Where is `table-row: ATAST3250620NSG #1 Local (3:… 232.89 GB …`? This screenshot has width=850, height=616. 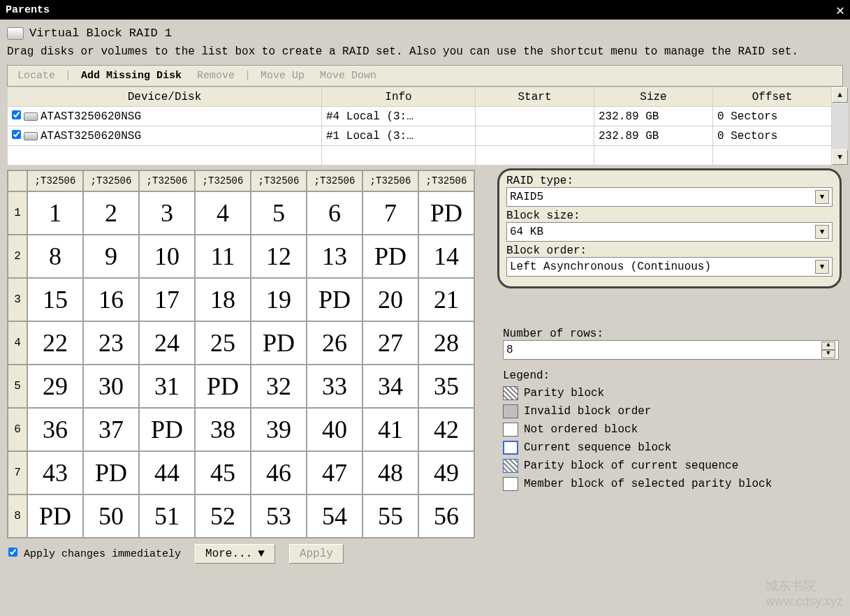 table-row: ATAST3250620NSG #1 Local (3:… 232.89 GB … is located at coordinates (428, 136).